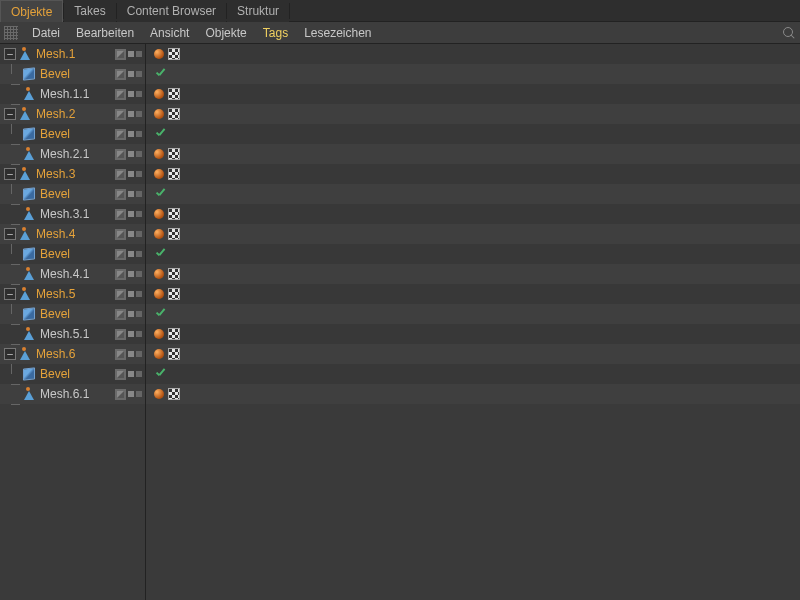  I want to click on hierarchy-row: –Mesh.6, so click(72, 354).